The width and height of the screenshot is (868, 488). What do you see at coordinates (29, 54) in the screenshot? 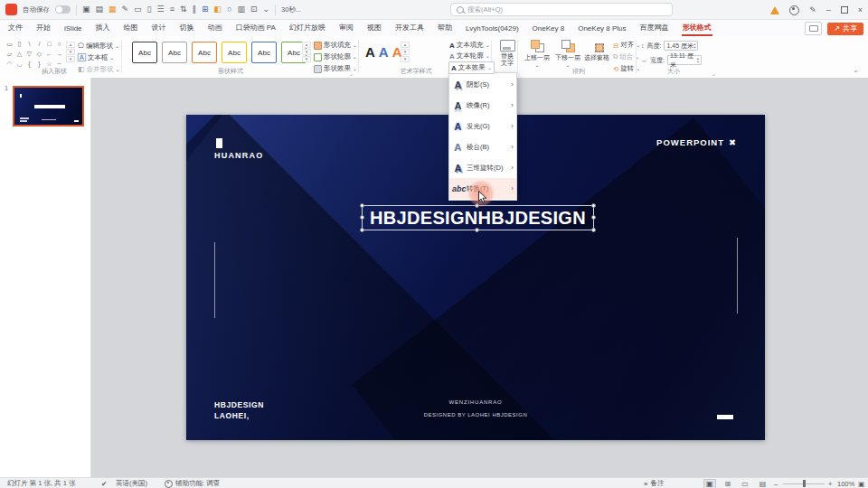
I see `shape-option-icon: ▽` at bounding box center [29, 54].